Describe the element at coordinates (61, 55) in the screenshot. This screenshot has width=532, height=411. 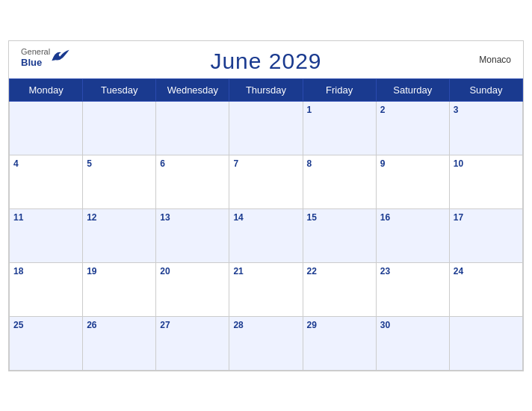
I see `logo-bird-icon` at that location.